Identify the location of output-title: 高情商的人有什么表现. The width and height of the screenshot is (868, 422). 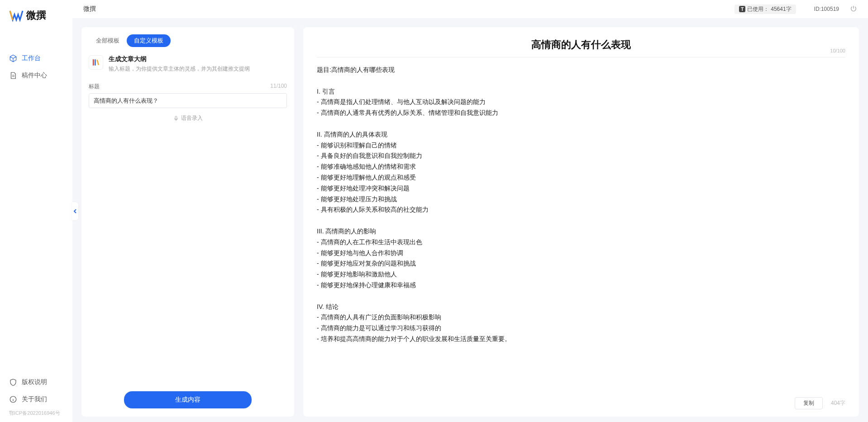
(581, 45).